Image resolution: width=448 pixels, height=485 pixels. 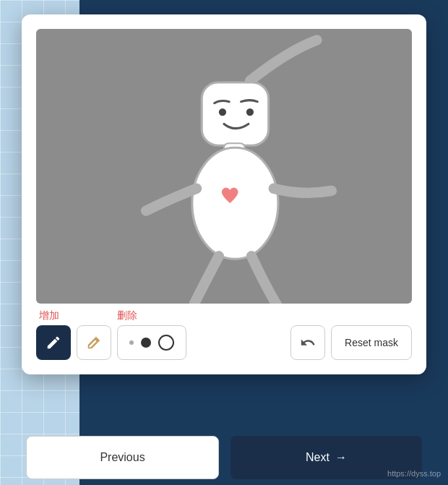 I want to click on size-small-dot, so click(x=132, y=343).